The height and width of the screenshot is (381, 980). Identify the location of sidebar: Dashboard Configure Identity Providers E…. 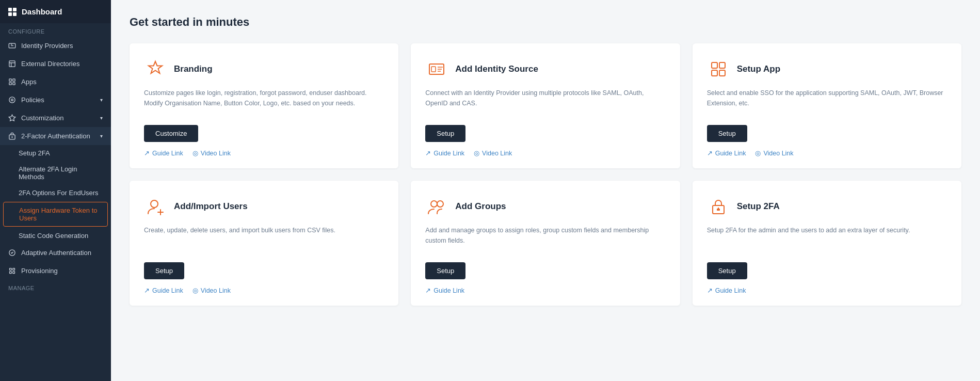
(56, 190).